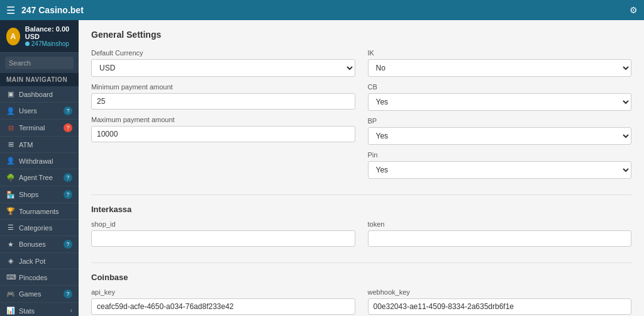 The height and width of the screenshot is (316, 644). I want to click on sidebar-item-jackpot: ◈ Jack Pot, so click(39, 261).